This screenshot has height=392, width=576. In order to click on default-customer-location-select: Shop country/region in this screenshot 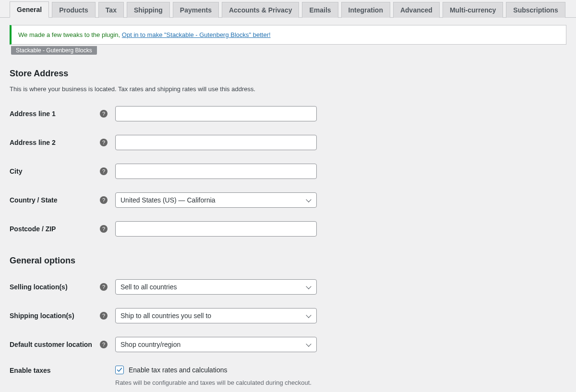, I will do `click(216, 344)`.